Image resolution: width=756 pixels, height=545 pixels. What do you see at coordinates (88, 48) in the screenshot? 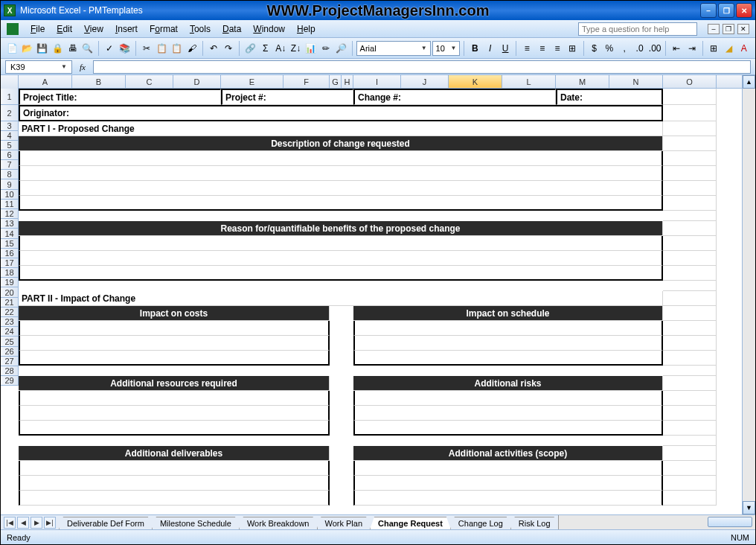
I see `print-preview-icon: 🔍` at bounding box center [88, 48].